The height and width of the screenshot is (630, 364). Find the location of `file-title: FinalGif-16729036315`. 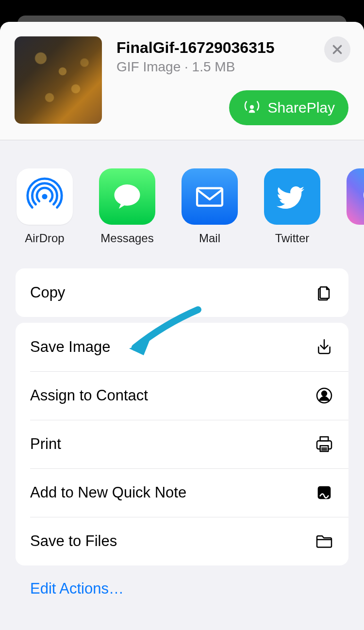

file-title: FinalGif-16729036315 is located at coordinates (233, 48).